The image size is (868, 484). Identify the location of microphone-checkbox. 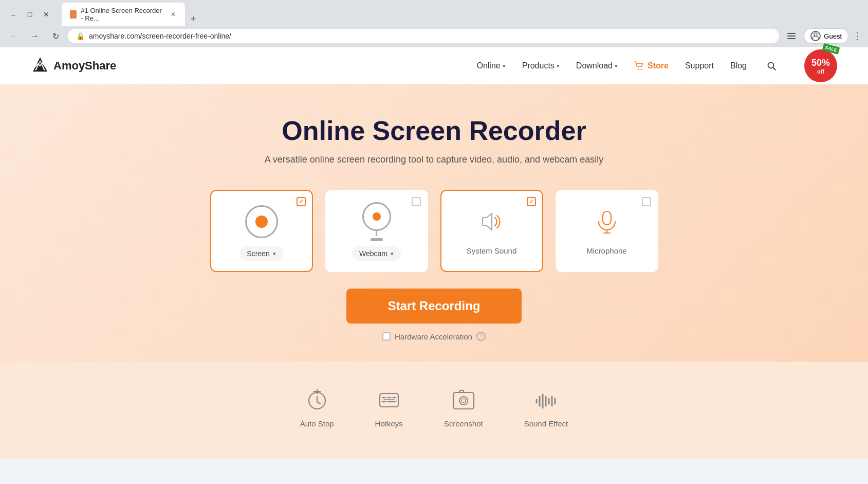
(647, 202).